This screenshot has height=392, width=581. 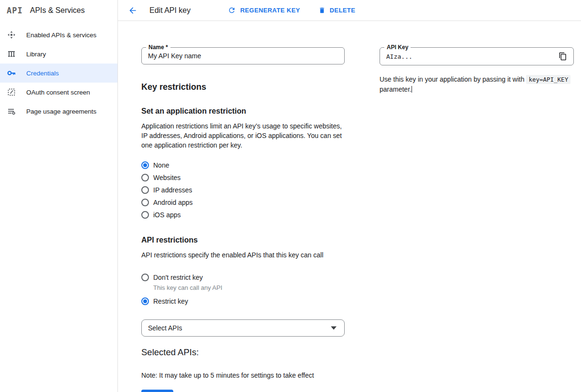 What do you see at coordinates (133, 11) in the screenshot?
I see `back-arrow-icon` at bounding box center [133, 11].